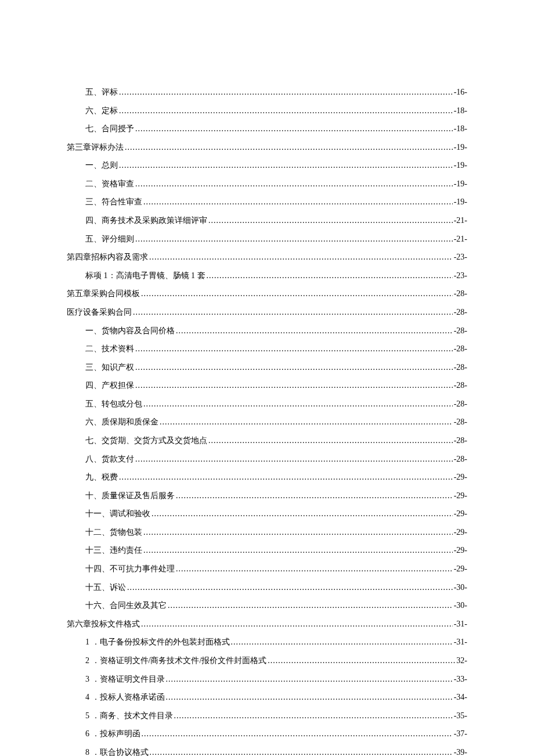 This screenshot has width=534, height=756. Describe the element at coordinates (461, 257) in the screenshot. I see `toc-entry-page: -23-` at that location.